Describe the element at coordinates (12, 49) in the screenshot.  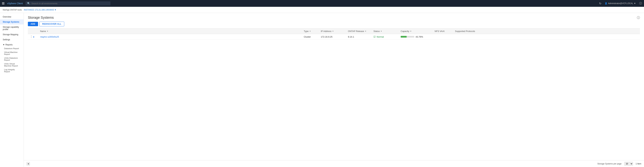
I see `datastore-report-label: Datastore Report` at that location.